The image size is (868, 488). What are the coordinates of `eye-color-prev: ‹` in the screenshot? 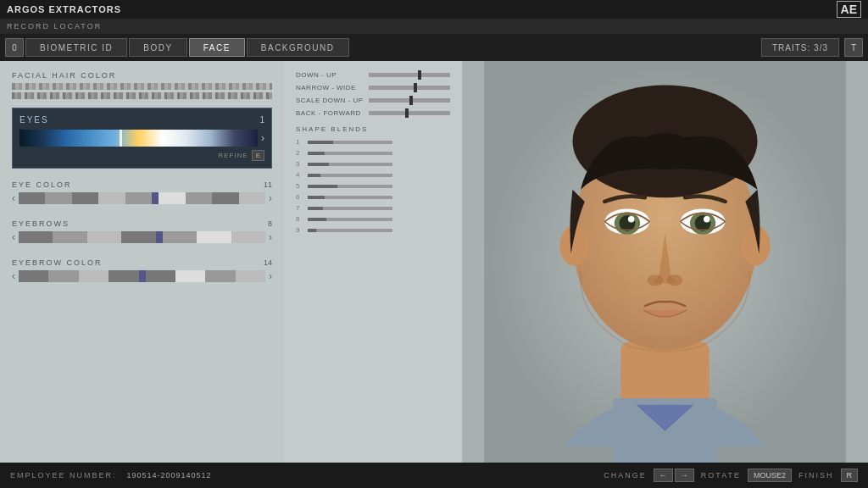 It's located at (14, 198).